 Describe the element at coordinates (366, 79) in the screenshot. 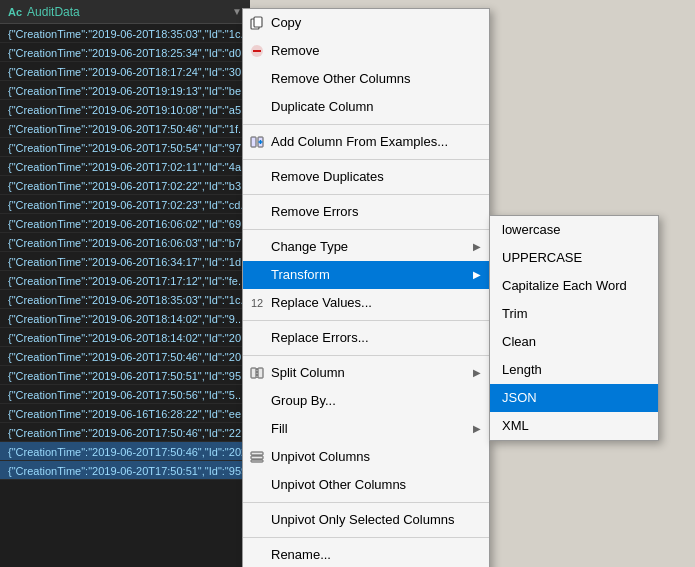

I see `menu-item-remove-other-columns: Remove Other Columns` at that location.